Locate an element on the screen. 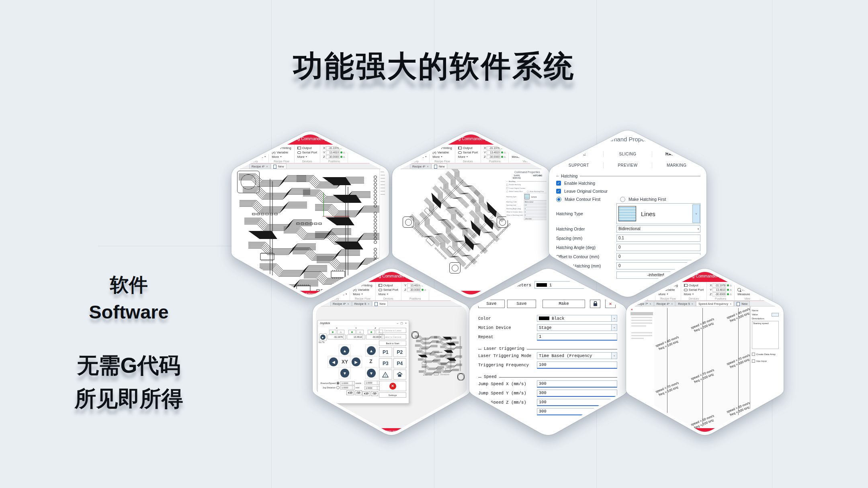  jog-right-button: ▶ is located at coordinates (356, 362).